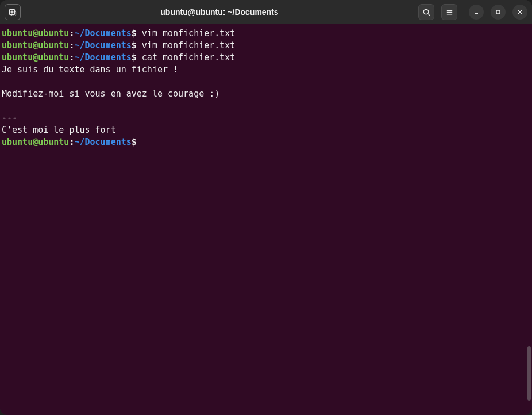  Describe the element at coordinates (59, 130) in the screenshot. I see `output-text: C'est moi le plus fort` at that location.